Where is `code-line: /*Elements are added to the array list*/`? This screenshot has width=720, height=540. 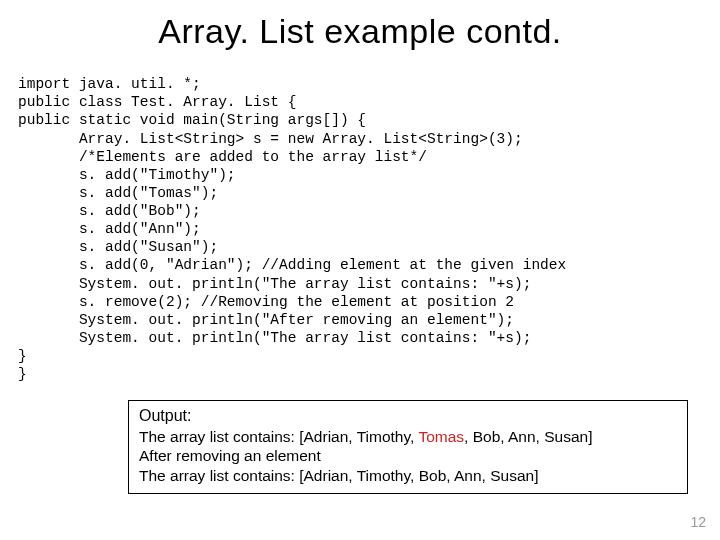 code-line: /*Elements are added to the array list*/ is located at coordinates (222, 157).